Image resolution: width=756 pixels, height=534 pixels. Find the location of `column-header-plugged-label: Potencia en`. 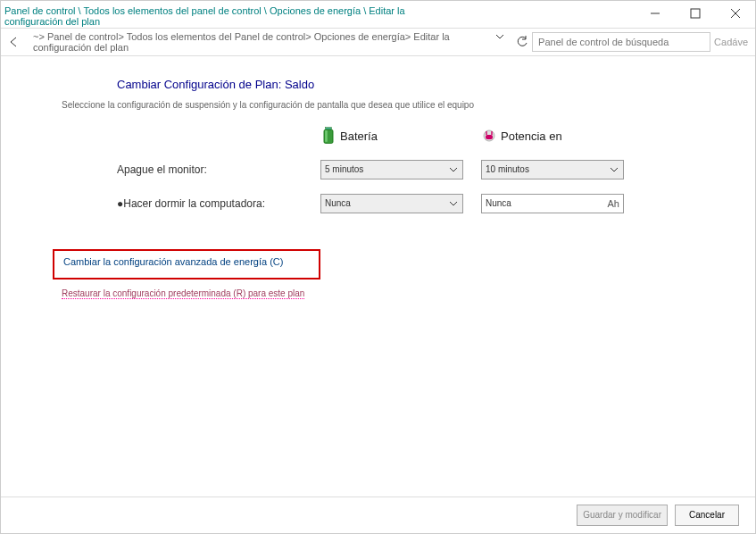

column-header-plugged-label: Potencia en is located at coordinates (532, 136).